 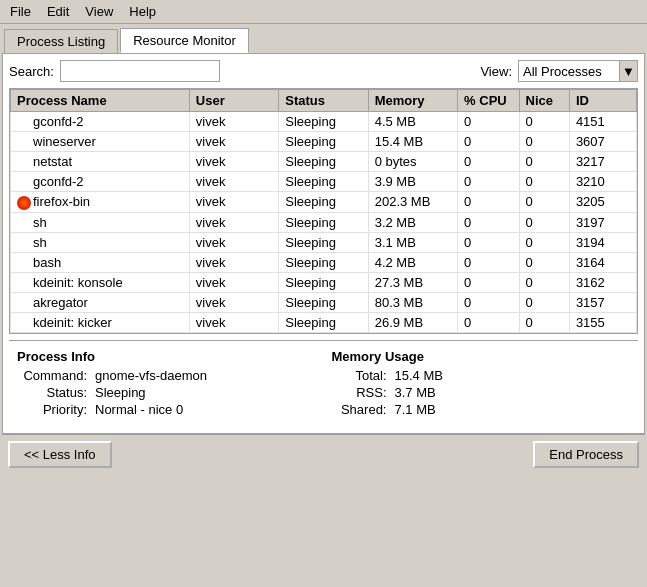 What do you see at coordinates (166, 392) in the screenshot?
I see `status-row: Status: Sleeping` at bounding box center [166, 392].